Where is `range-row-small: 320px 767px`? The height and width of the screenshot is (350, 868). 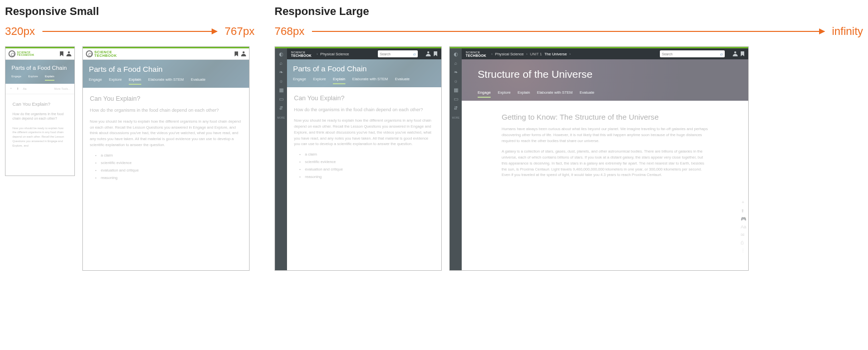 range-row-small: 320px 767px is located at coordinates (130, 31).